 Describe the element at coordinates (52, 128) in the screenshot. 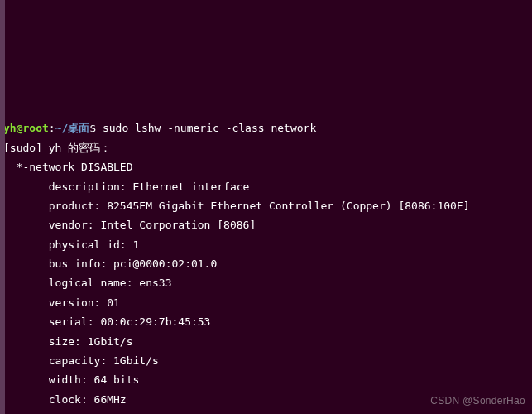

I see `prompt-colon: :` at that location.